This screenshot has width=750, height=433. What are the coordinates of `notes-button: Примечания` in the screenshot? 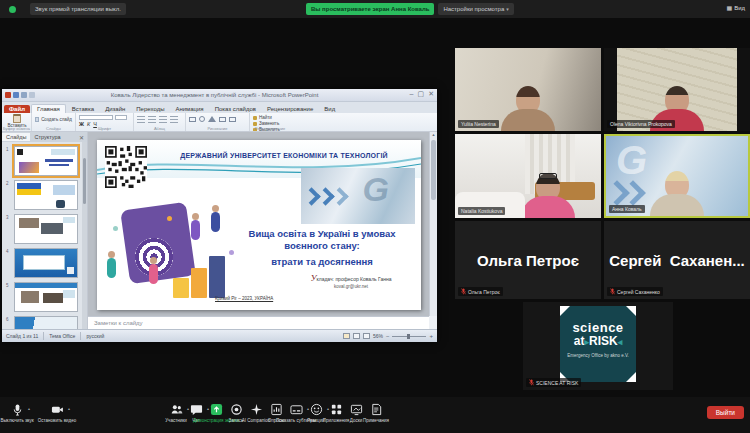 It's located at (376, 416).